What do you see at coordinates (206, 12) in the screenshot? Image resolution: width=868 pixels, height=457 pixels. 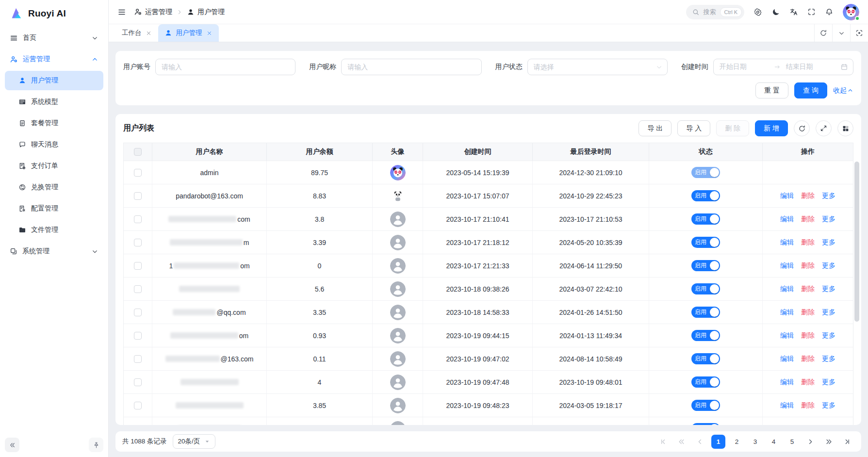 I see `breadcrumb-user-management: 用户管理` at bounding box center [206, 12].